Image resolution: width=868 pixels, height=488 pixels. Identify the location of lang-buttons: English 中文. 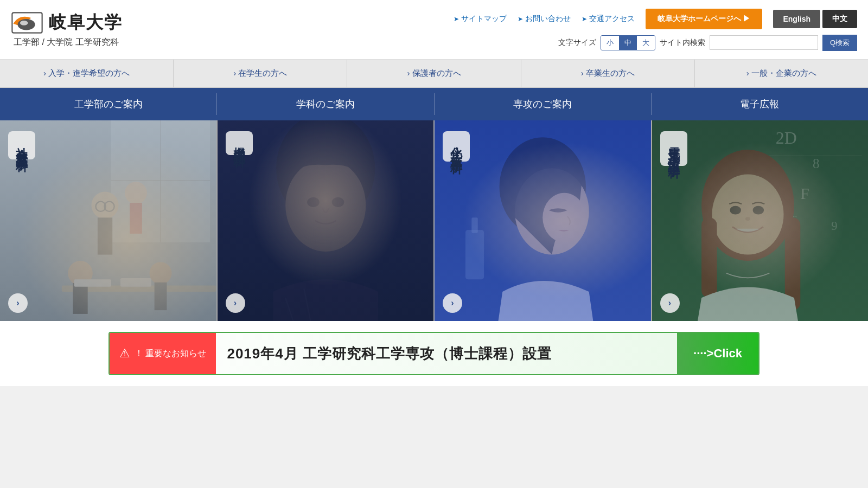
(815, 19).